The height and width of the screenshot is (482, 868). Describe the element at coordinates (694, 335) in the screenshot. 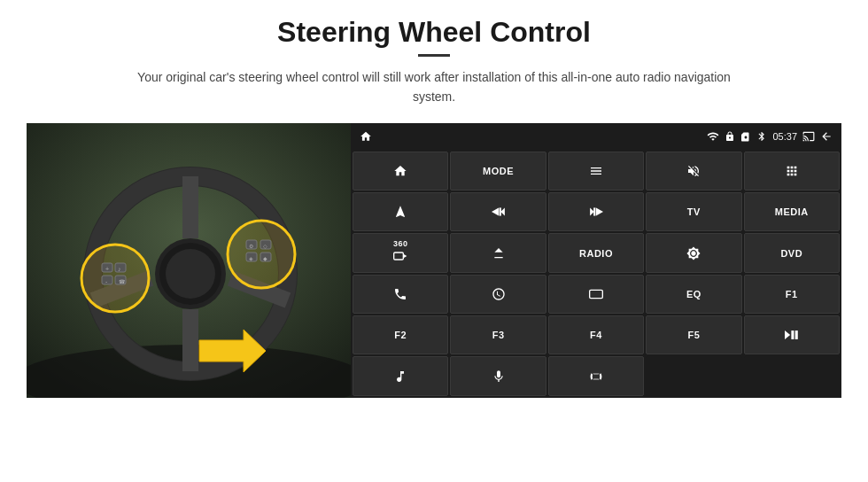

I see `btn-f5: F5` at that location.